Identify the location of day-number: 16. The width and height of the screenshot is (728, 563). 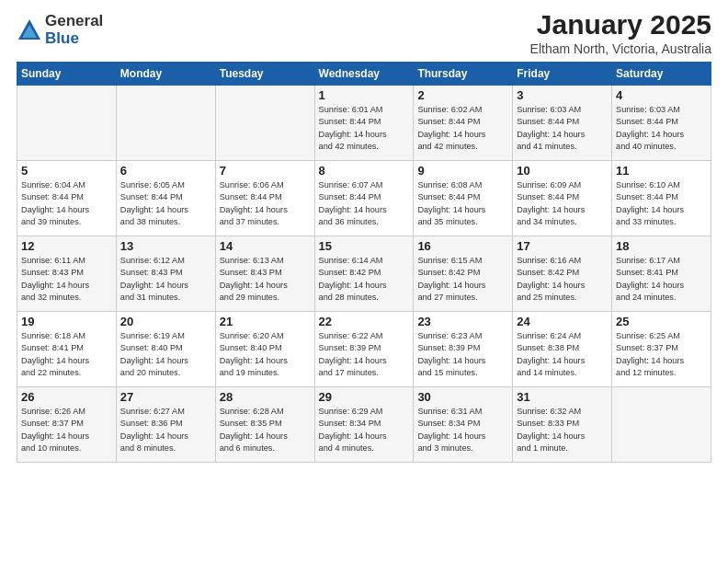
(463, 247).